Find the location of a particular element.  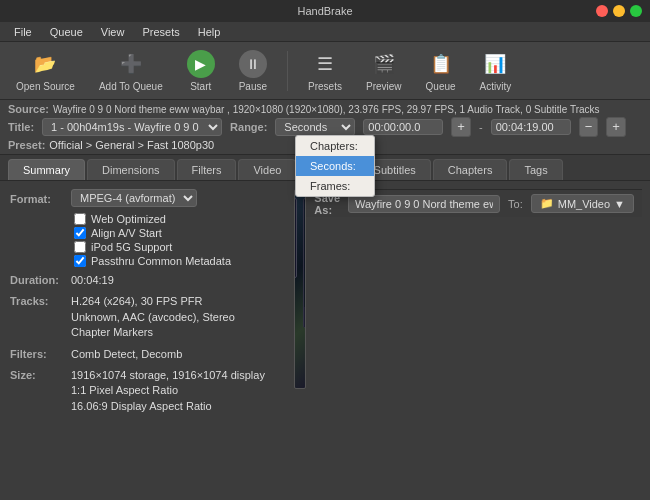

preset-label: Preset: is located at coordinates (26, 145).